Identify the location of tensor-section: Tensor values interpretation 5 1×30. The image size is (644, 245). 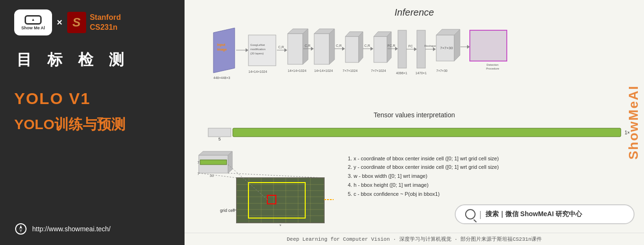
(415, 129).